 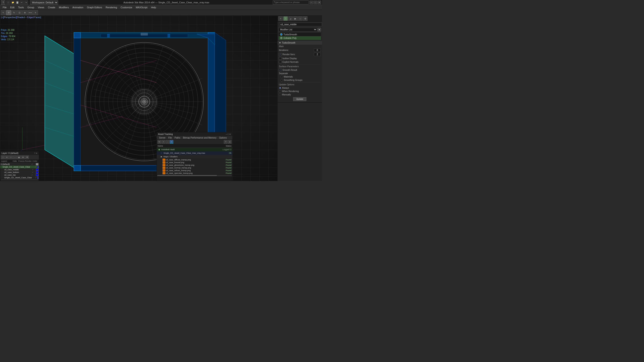 What do you see at coordinates (35, 153) in the screenshot?
I see `layers-help-btn: ?` at bounding box center [35, 153].